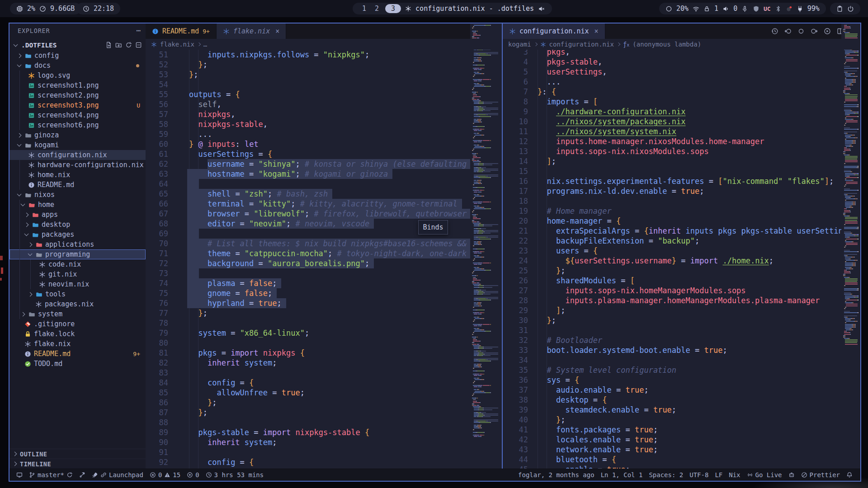 This screenshot has height=488, width=868. Describe the element at coordinates (726, 9) in the screenshot. I see `speaker-icon` at that location.